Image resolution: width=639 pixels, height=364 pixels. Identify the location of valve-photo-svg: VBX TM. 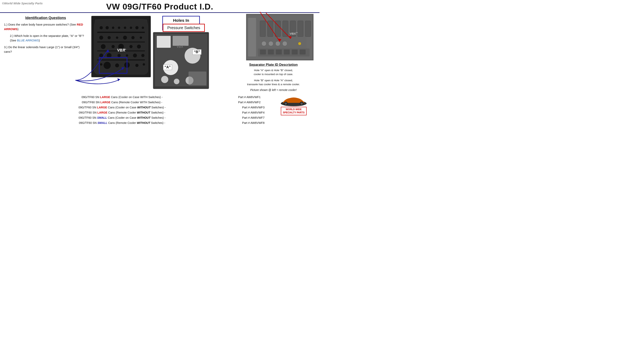
(280, 37).